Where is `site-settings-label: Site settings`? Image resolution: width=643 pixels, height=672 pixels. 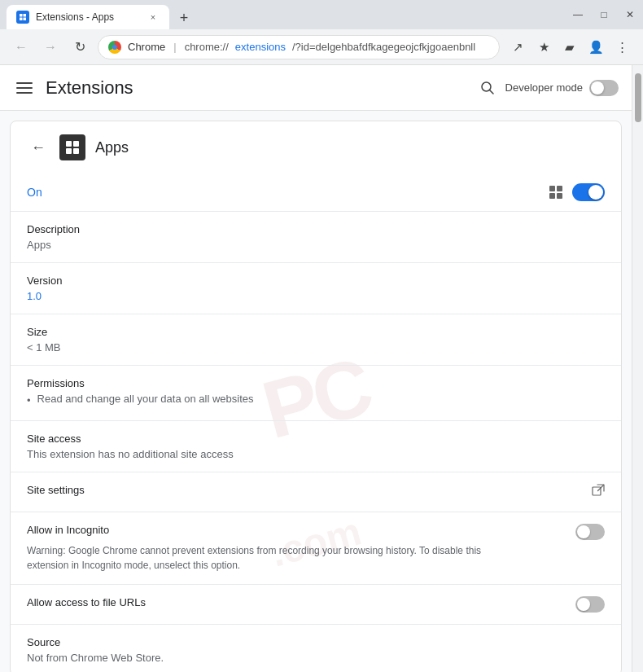
site-settings-label: Site settings is located at coordinates (55, 490).